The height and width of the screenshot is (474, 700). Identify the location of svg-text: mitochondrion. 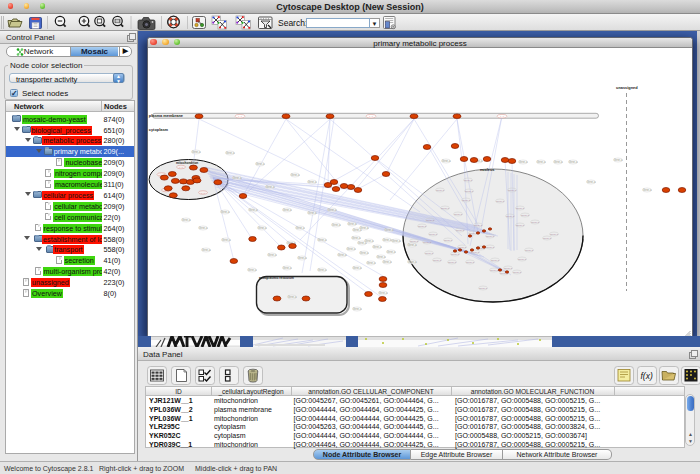
(187, 163).